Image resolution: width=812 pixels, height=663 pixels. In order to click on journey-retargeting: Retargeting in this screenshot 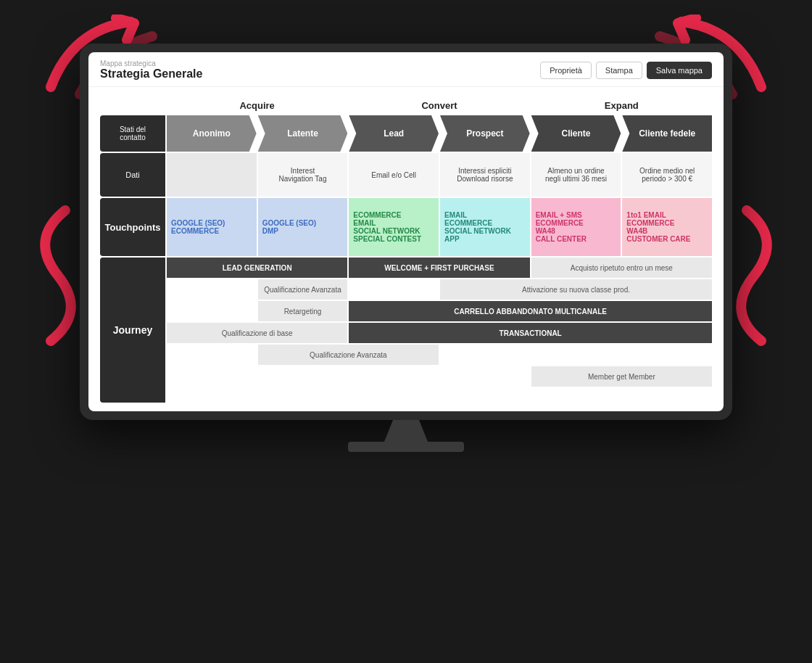, I will do `click(303, 311)`.